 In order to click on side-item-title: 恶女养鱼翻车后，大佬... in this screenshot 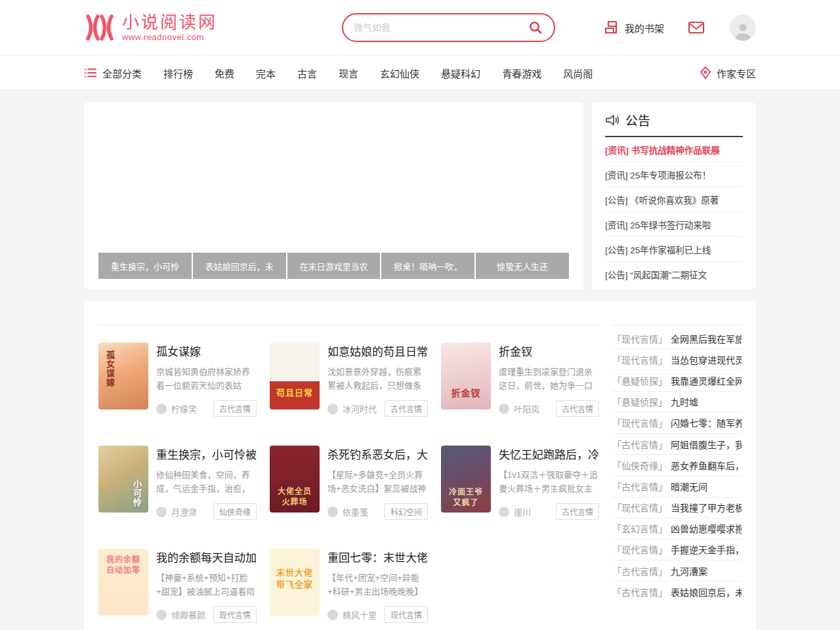, I will do `click(706, 465)`.